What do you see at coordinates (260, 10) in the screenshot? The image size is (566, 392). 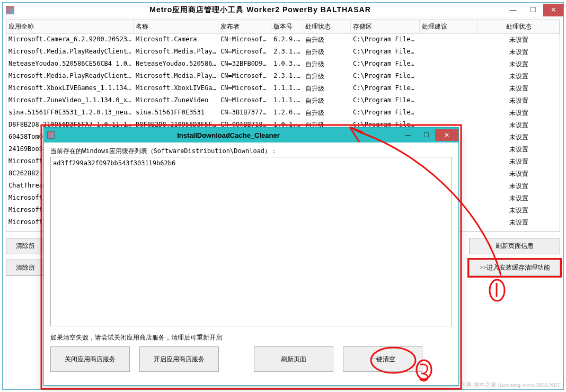 I see `main-title: Metro应用商店管理小工具 Worker2 PowerBy BALTHASAR` at bounding box center [260, 10].